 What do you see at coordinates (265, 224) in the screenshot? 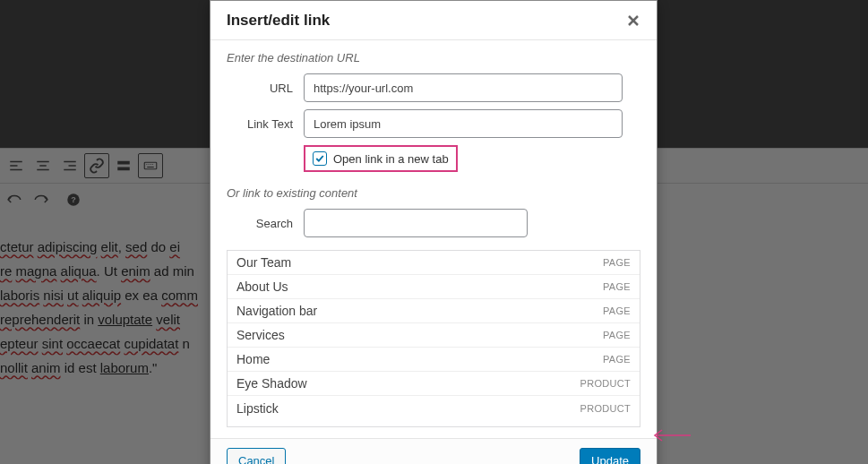
I see `search-label: Search` at bounding box center [265, 224].